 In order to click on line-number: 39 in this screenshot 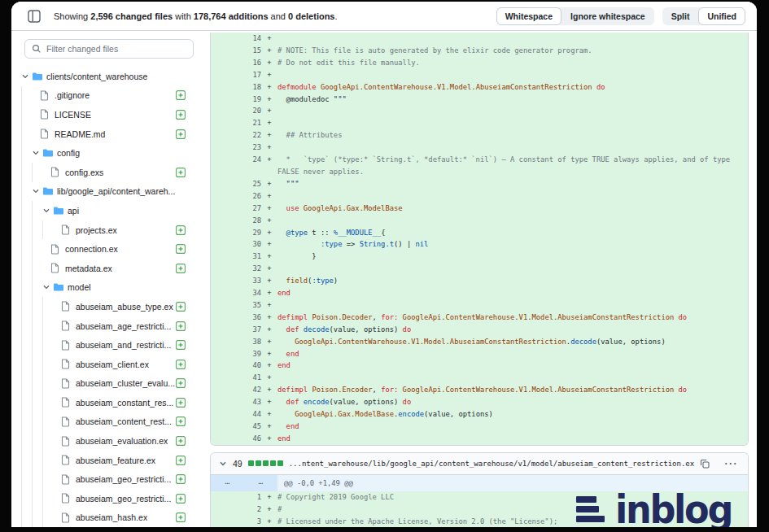, I will do `click(250, 355)`.